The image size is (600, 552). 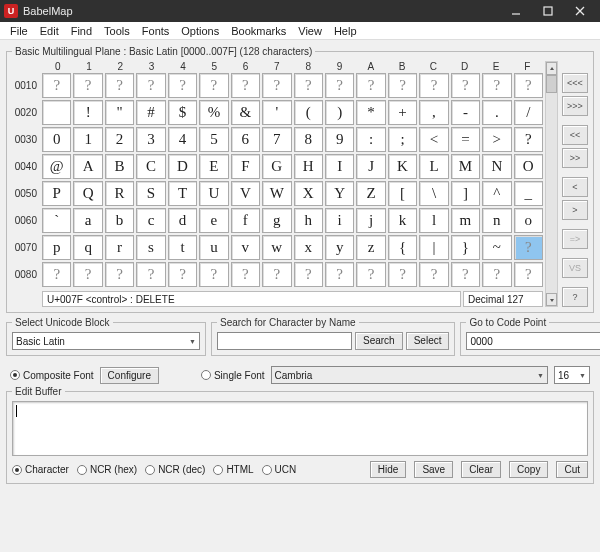 I want to click on nav-prev-button: <, so click(x=575, y=187).